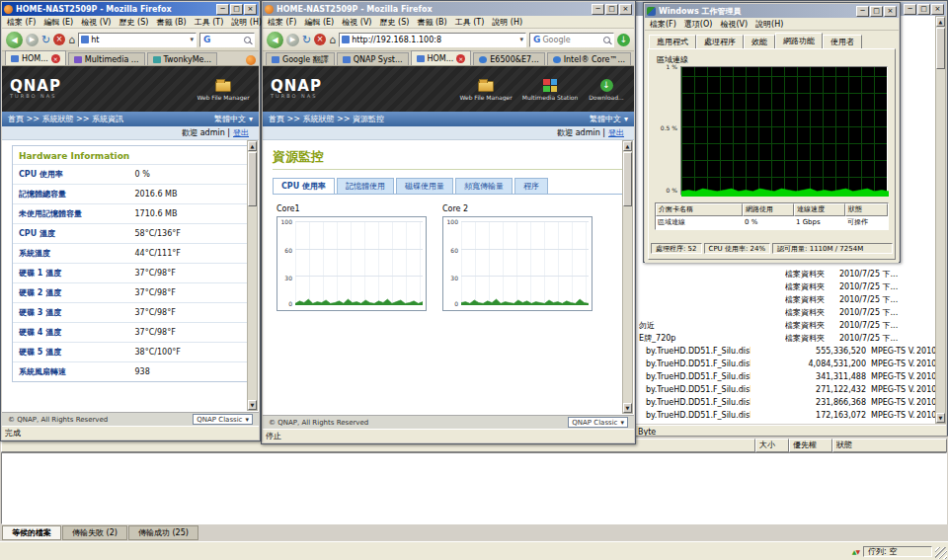  I want to click on menu-item: 選項(O), so click(699, 24).